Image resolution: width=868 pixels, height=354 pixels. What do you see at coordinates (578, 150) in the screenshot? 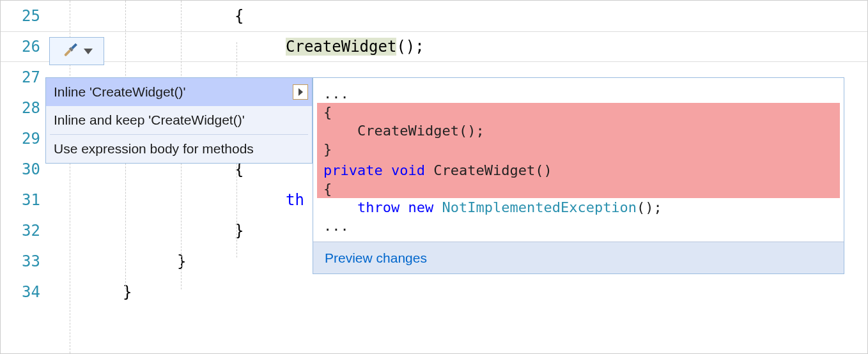
I see `preview-line-deleted: }` at bounding box center [578, 150].